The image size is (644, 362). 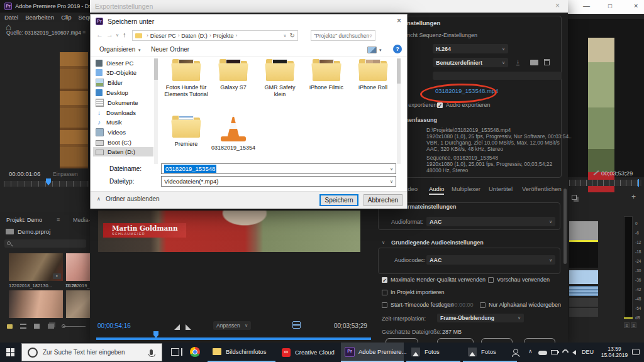 What do you see at coordinates (123, 63) in the screenshot?
I see `sidebar-item-dieser-pc: Dieser PC` at bounding box center [123, 63].